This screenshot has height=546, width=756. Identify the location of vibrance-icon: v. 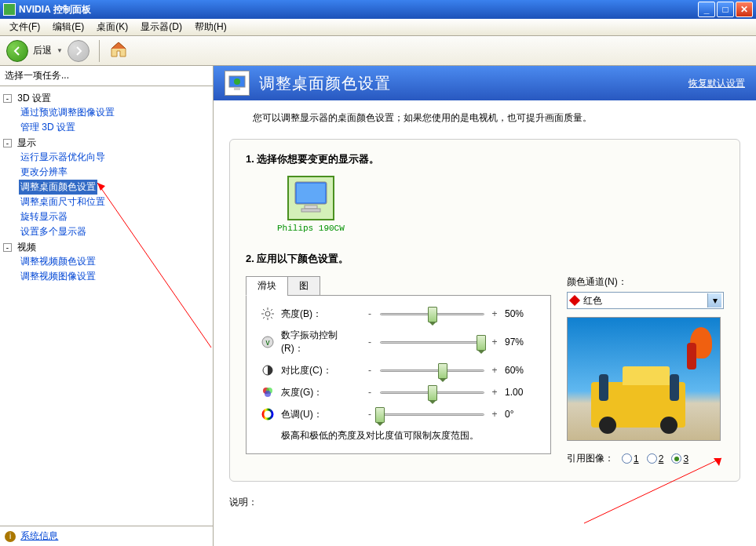
(268, 342).